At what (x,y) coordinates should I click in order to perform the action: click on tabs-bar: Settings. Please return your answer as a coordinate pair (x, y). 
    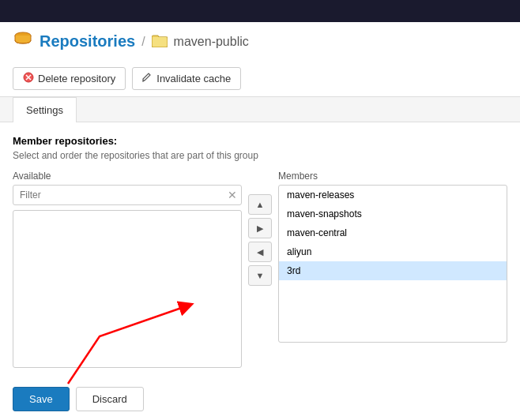
    Looking at the image, I should click on (260, 110).